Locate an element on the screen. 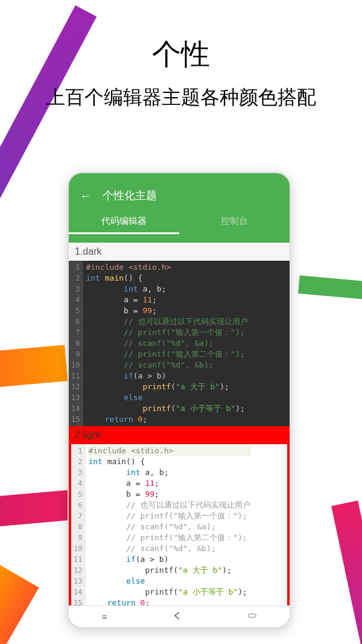 The height and width of the screenshot is (644, 362). code-lines-light: #include <stdio.h>int main() { int a, b;… is located at coordinates (168, 527).